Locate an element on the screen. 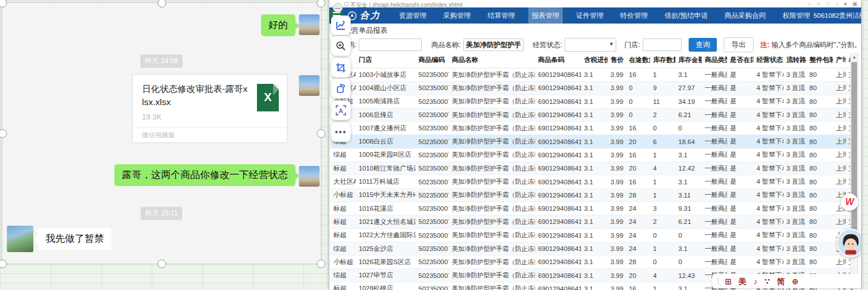  table-cell: 6.21 is located at coordinates (689, 115).